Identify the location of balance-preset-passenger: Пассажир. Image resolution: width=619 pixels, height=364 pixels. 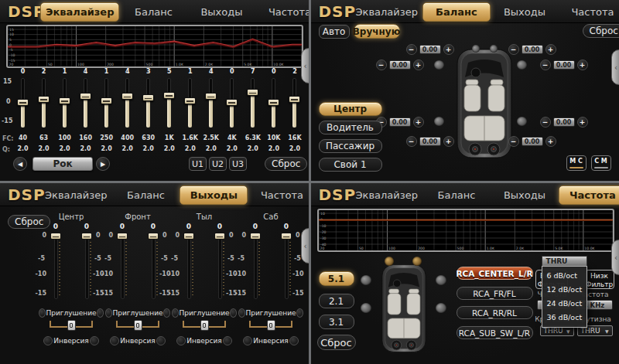
(351, 146).